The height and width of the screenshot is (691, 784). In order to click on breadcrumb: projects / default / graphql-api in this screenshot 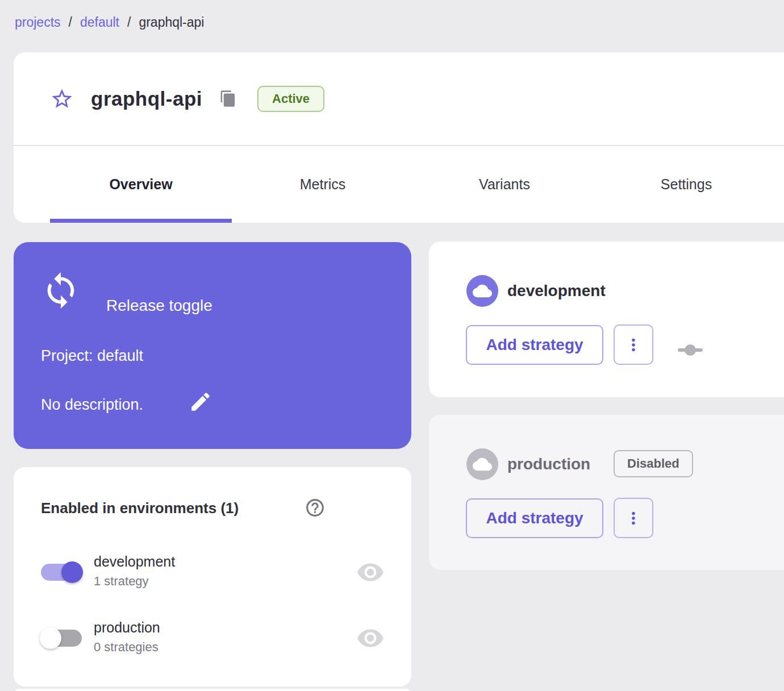, I will do `click(109, 23)`.